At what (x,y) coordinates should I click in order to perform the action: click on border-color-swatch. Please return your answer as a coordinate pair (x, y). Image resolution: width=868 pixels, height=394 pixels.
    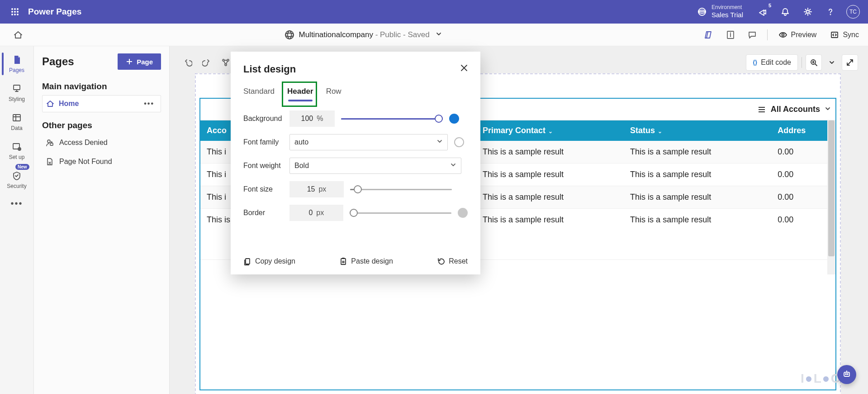
    Looking at the image, I should click on (463, 213).